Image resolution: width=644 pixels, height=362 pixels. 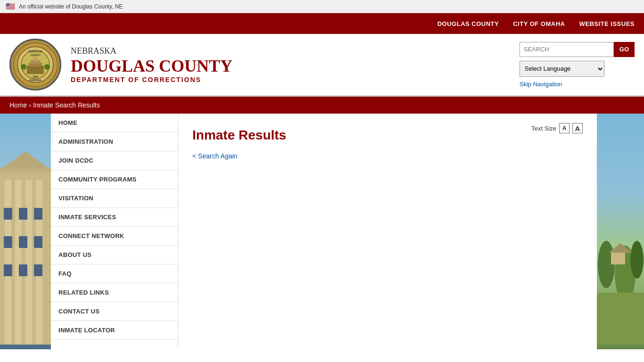 What do you see at coordinates (562, 69) in the screenshot?
I see `language-select: Select Language` at bounding box center [562, 69].